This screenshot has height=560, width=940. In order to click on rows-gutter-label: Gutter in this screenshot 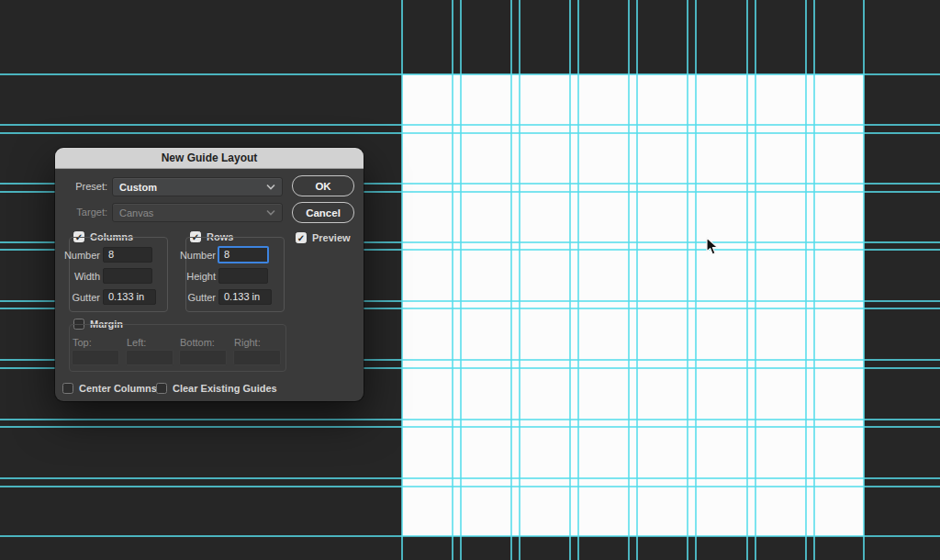, I will do `click(193, 297)`.